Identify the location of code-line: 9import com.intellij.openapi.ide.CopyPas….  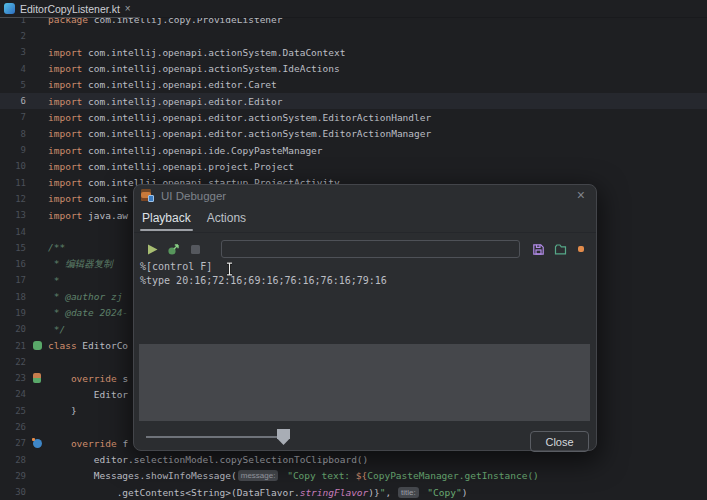
(354, 150).